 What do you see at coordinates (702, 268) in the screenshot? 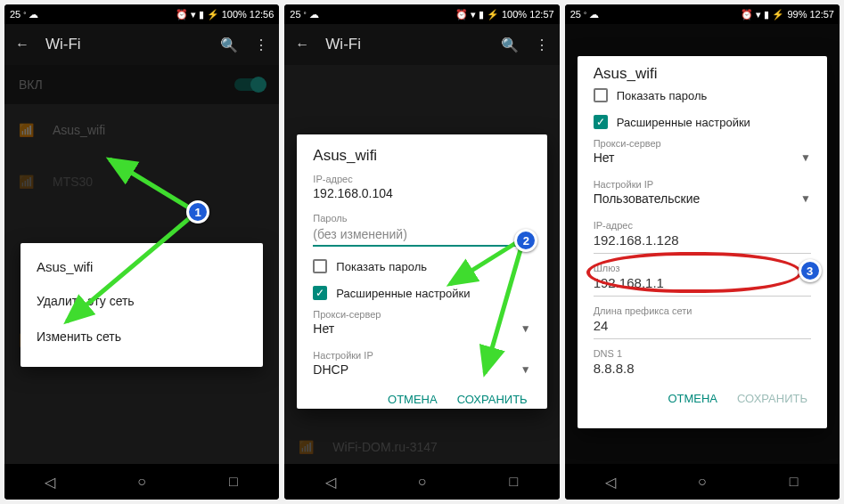
I see `gateway-label: Шлюз` at bounding box center [702, 268].